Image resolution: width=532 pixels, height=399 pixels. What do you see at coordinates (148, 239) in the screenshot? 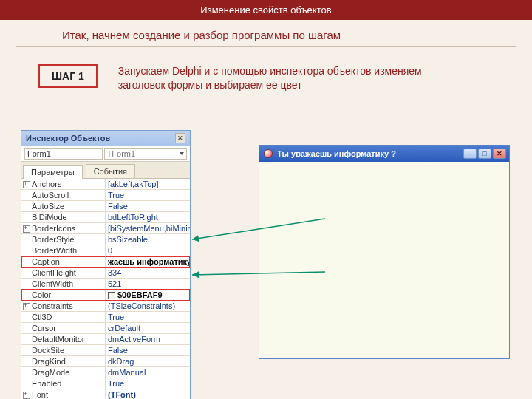
I see `property-value: bsSizeable` at bounding box center [148, 239].